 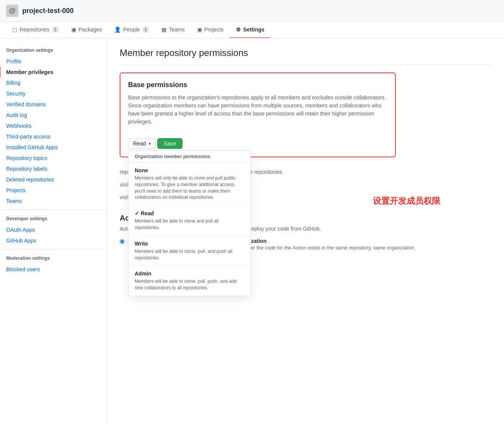 I want to click on projects-icon: ▣, so click(x=199, y=30).